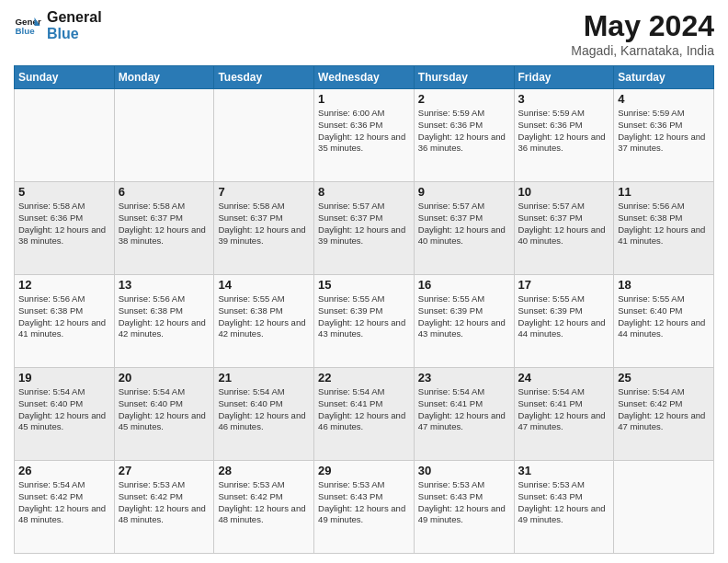 The height and width of the screenshot is (563, 728). What do you see at coordinates (64, 508) in the screenshot?
I see `calendar-cell: 26Sunrise: 5:54 AM Sunset: 6:42 PM Dayli…` at bounding box center [64, 508].